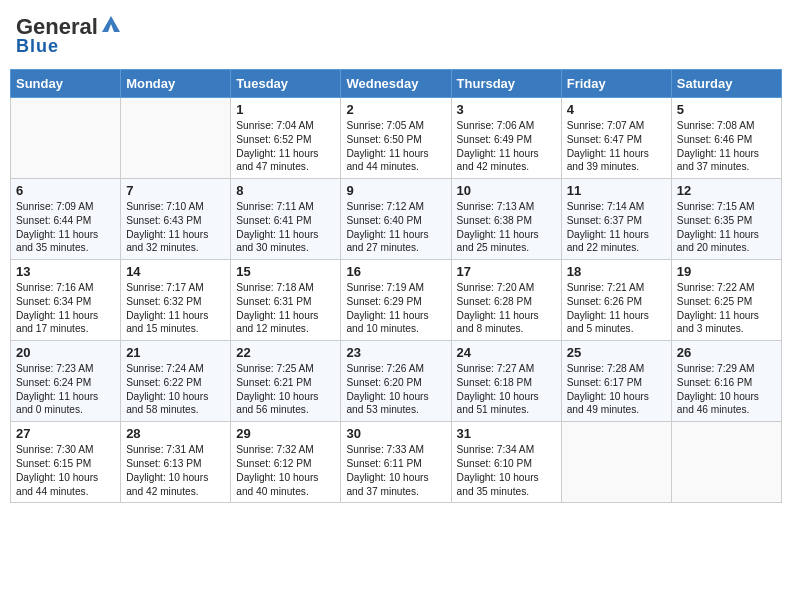  Describe the element at coordinates (176, 352) in the screenshot. I see `day-number: 21` at that location.